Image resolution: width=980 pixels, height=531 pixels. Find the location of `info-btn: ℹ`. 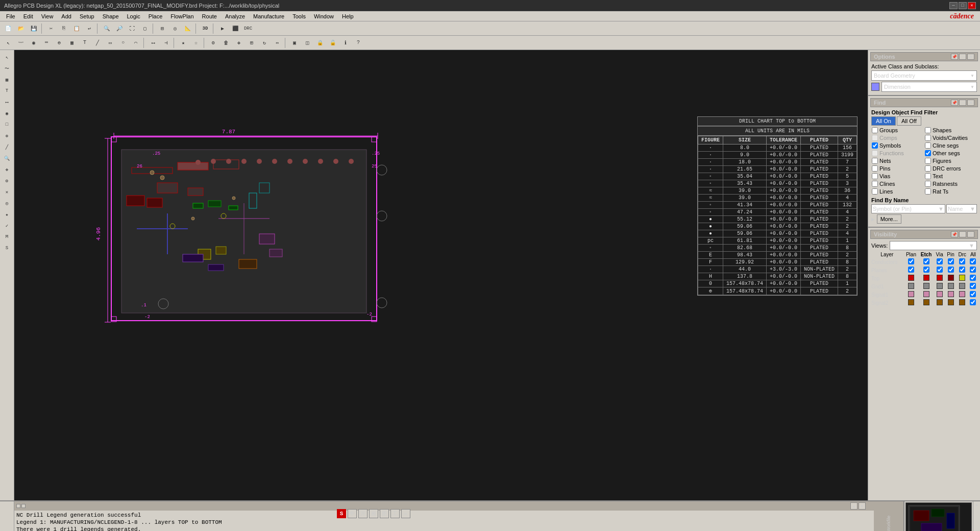

info-btn: ℹ is located at coordinates (346, 43).